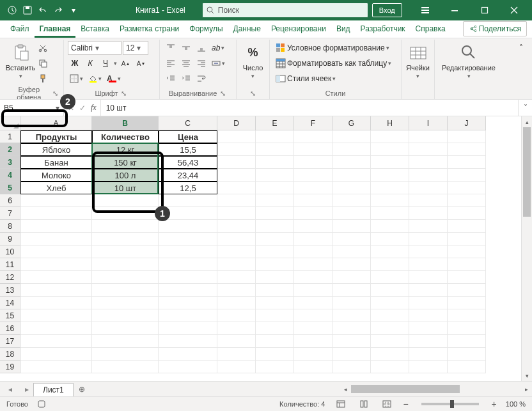 Image resolution: width=532 pixels, height=420 pixels. Describe the element at coordinates (186, 63) in the screenshot. I see `align-center-button` at that location.